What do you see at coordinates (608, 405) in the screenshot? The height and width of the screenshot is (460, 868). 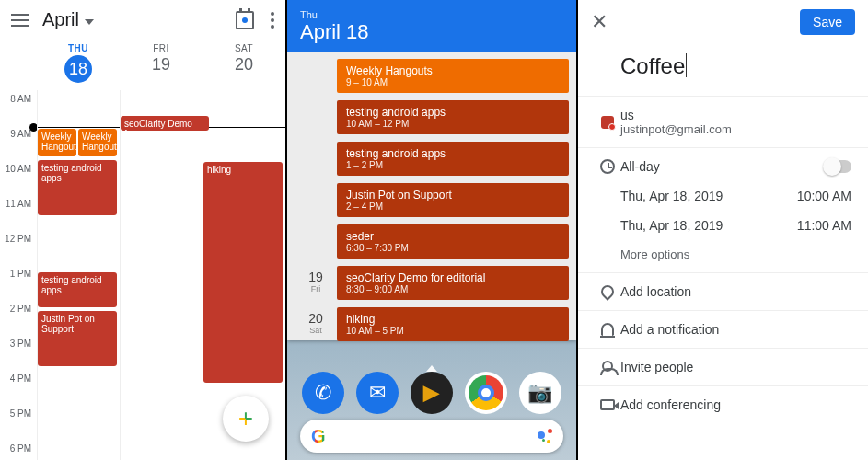 I see `video-icon` at bounding box center [608, 405].